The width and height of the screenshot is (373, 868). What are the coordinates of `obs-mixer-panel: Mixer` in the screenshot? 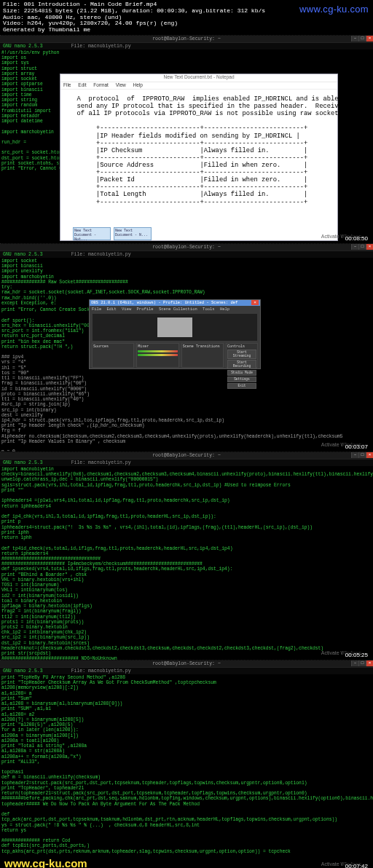 It's located at (157, 355).